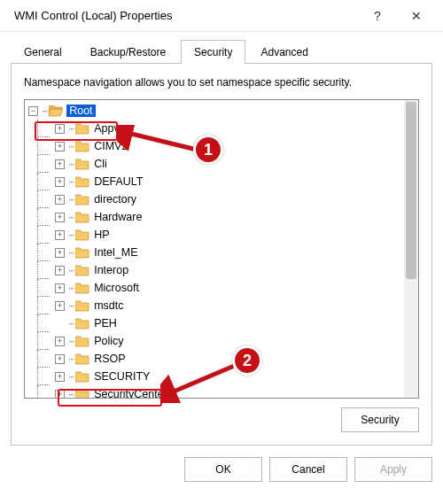 The image size is (443, 504). Describe the element at coordinates (216, 359) in the screenshot. I see `tree-node: + ··· RSOP` at that location.